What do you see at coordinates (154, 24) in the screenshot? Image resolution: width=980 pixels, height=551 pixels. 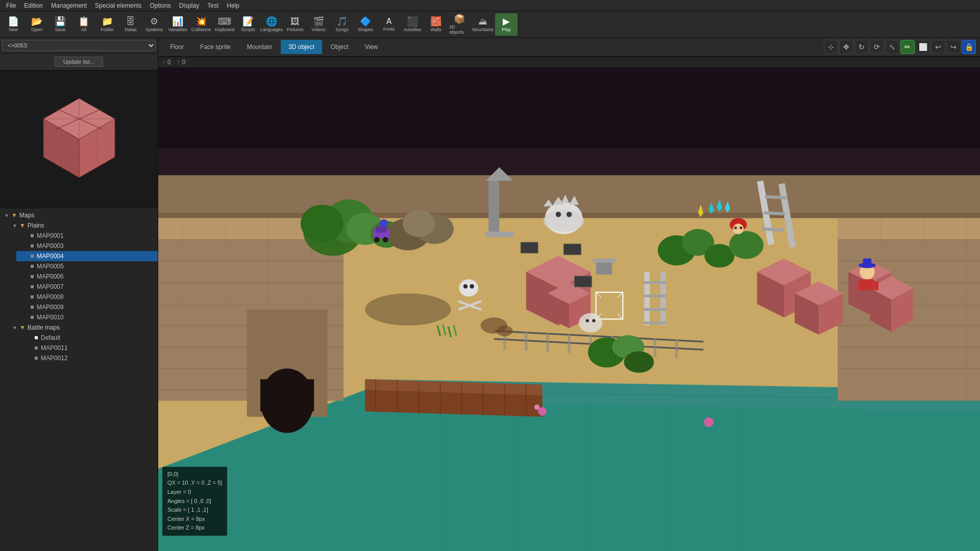 I see `toolbar-systems: ⚙ Systems` at bounding box center [154, 24].